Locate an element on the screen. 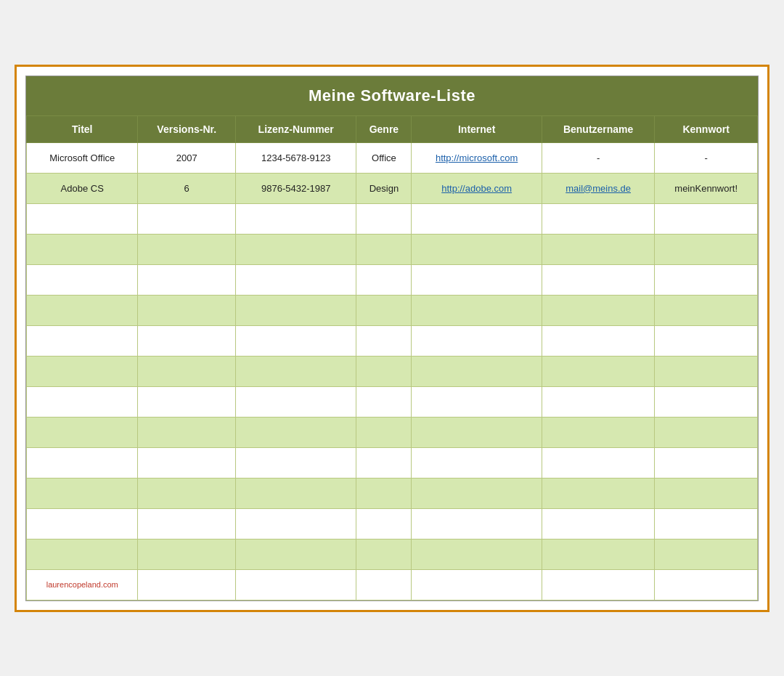 The image size is (784, 676). col-header-kennwort: Kennwort is located at coordinates (706, 129).